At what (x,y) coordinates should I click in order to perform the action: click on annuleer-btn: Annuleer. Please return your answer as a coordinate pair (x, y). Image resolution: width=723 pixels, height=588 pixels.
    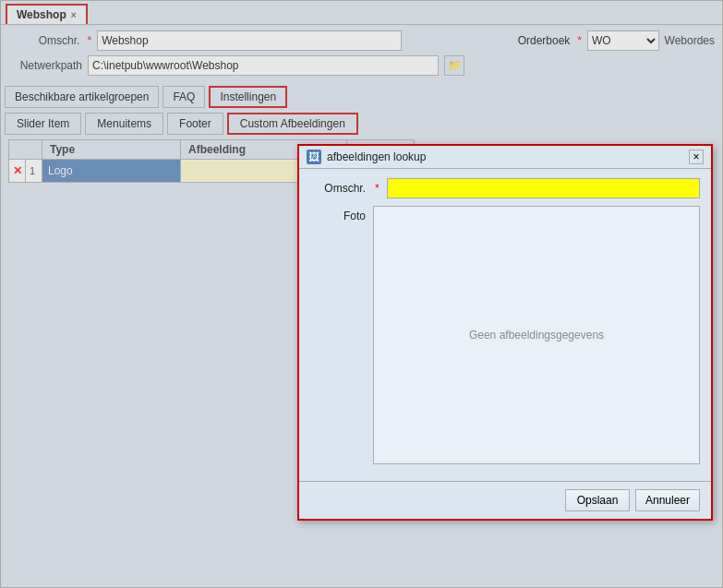
    Looking at the image, I should click on (668, 500).